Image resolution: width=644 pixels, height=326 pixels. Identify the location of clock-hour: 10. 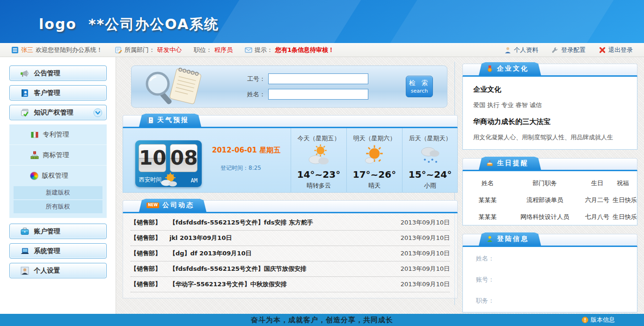
(153, 158).